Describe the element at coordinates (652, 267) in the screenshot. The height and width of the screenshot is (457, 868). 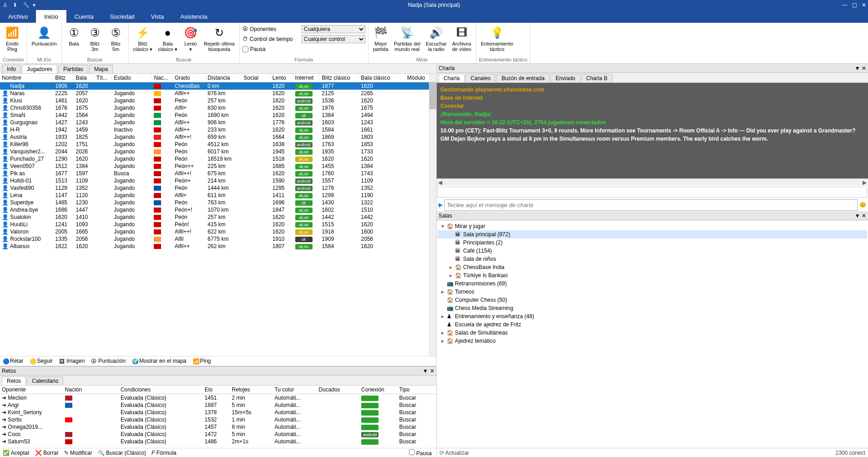
I see `room-node: ▸🏠ChessBase India` at that location.